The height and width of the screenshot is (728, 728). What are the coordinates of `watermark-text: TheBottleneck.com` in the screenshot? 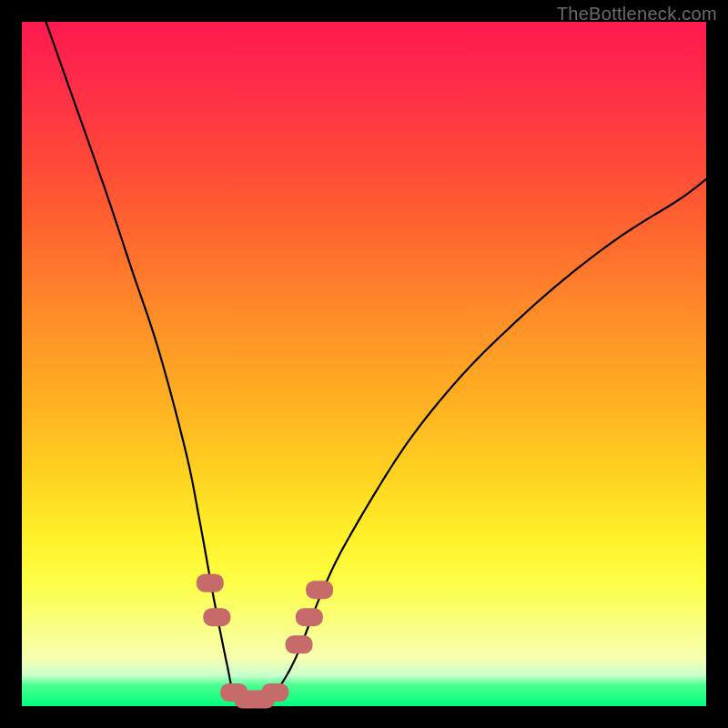 It's located at (637, 15).